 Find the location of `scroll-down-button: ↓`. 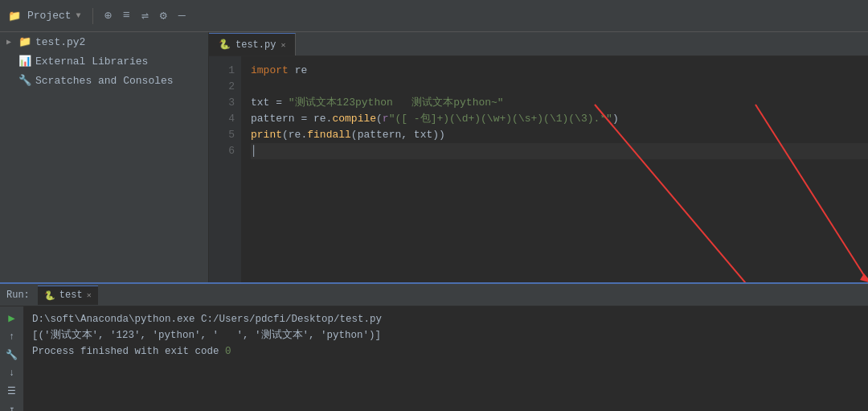

scroll-down-button: ↓ is located at coordinates (12, 373).